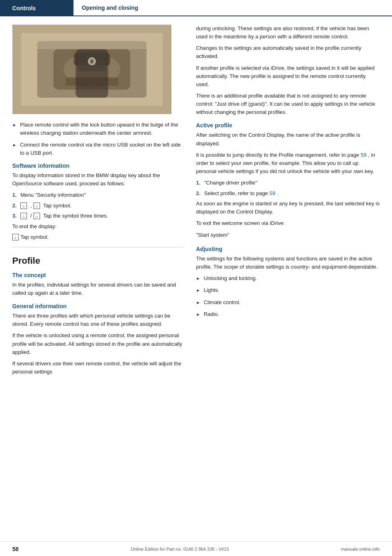 This screenshot has width=392, height=556. Describe the element at coordinates (24, 206) in the screenshot. I see `tap-icon-a: ⌂` at that location.